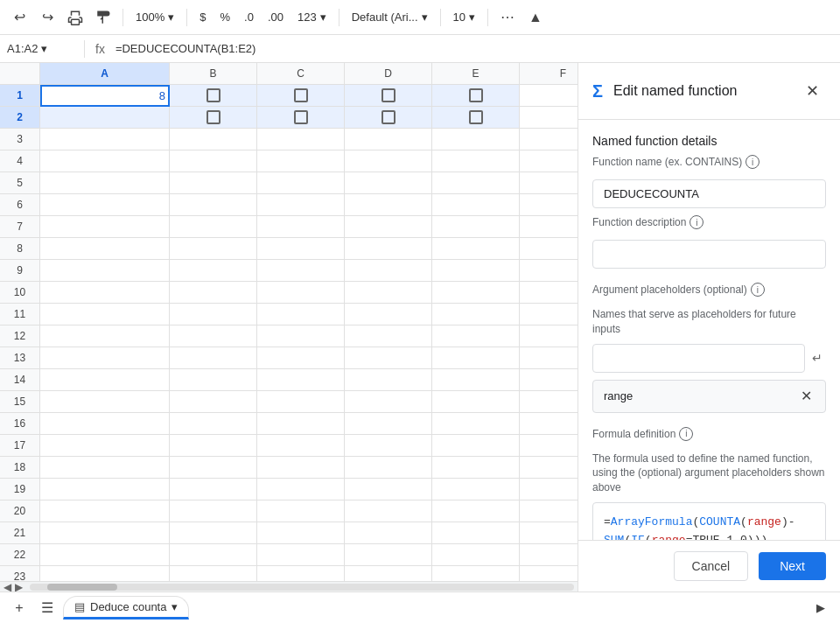 This screenshot has height=623, width=840. Describe the element at coordinates (476, 117) in the screenshot. I see `checkbox-e2` at that location.